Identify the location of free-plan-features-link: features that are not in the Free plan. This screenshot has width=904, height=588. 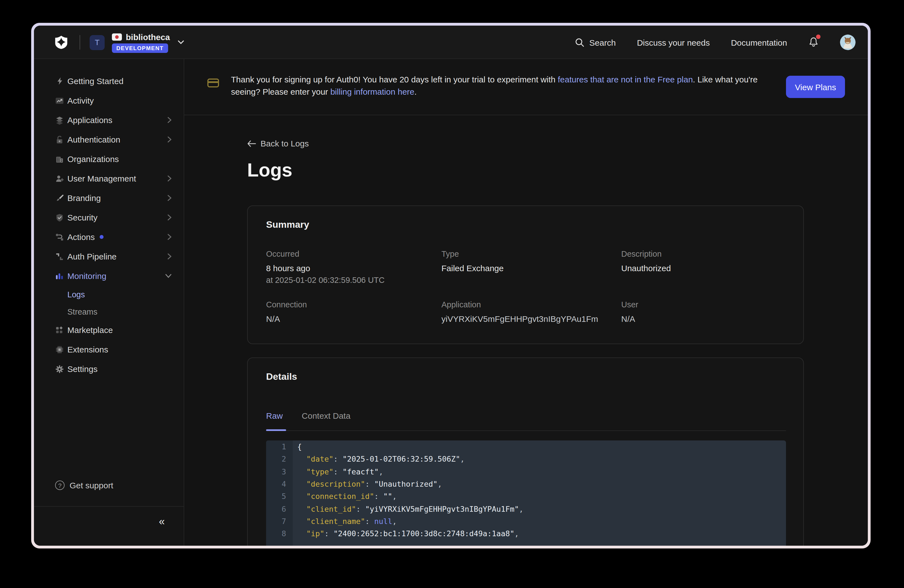
(625, 79).